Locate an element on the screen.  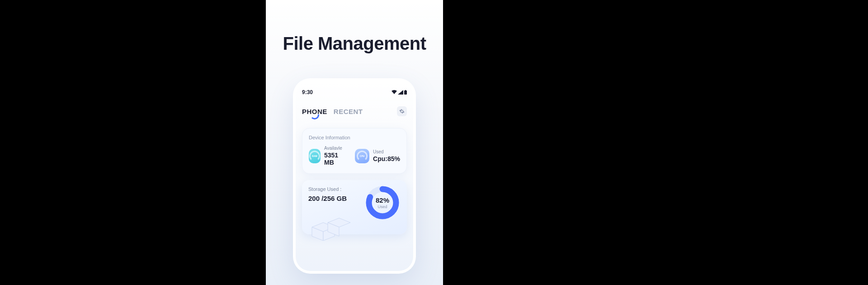
tab-phone: PHONE is located at coordinates (315, 111).